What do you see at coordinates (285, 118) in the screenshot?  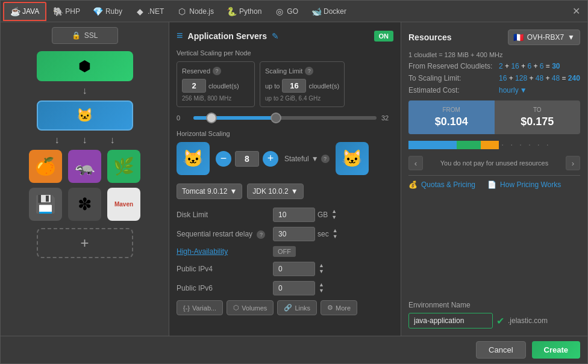 I see `slider-track` at bounding box center [285, 118].